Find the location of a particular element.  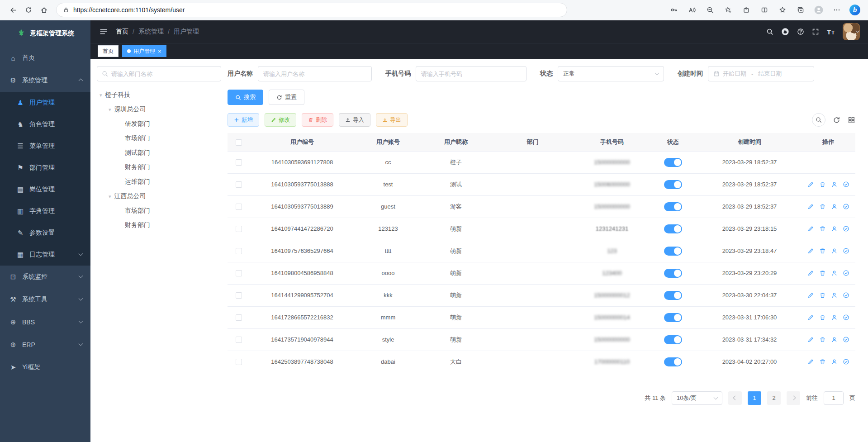

font-size-icon: TT is located at coordinates (831, 32).